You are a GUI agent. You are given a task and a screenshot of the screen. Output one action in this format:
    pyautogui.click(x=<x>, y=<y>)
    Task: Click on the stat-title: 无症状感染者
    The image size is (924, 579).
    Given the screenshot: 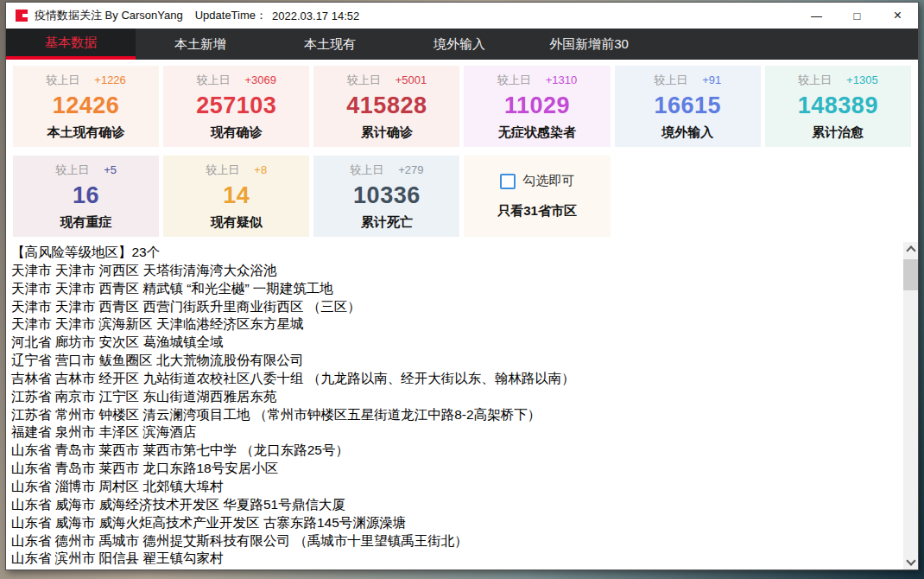 What is the action you would take?
    pyautogui.click(x=537, y=133)
    